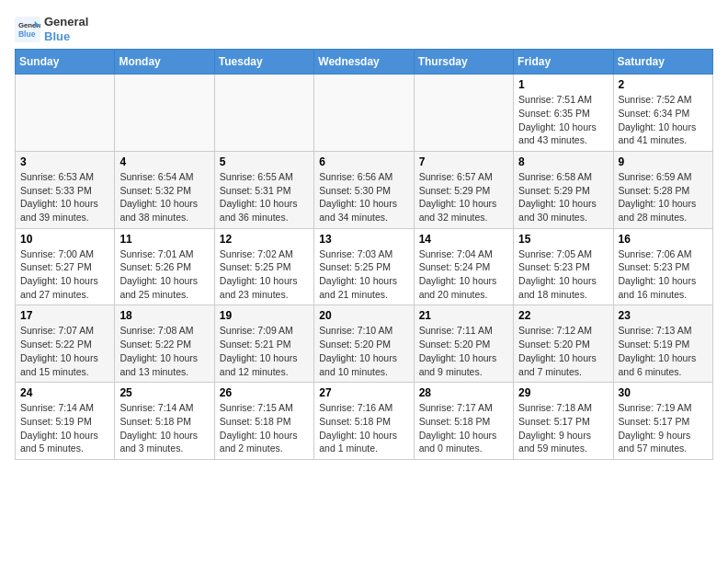 The height and width of the screenshot is (563, 728). What do you see at coordinates (364, 63) in the screenshot?
I see `weekday-header: Wednesday` at bounding box center [364, 63].